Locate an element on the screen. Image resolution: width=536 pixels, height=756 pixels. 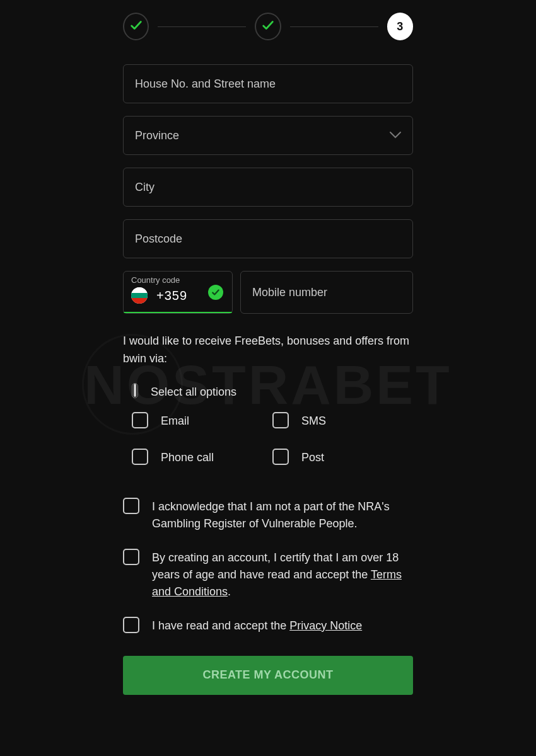
create-account-button: CREATE MY ACCOUNT is located at coordinates (268, 675).